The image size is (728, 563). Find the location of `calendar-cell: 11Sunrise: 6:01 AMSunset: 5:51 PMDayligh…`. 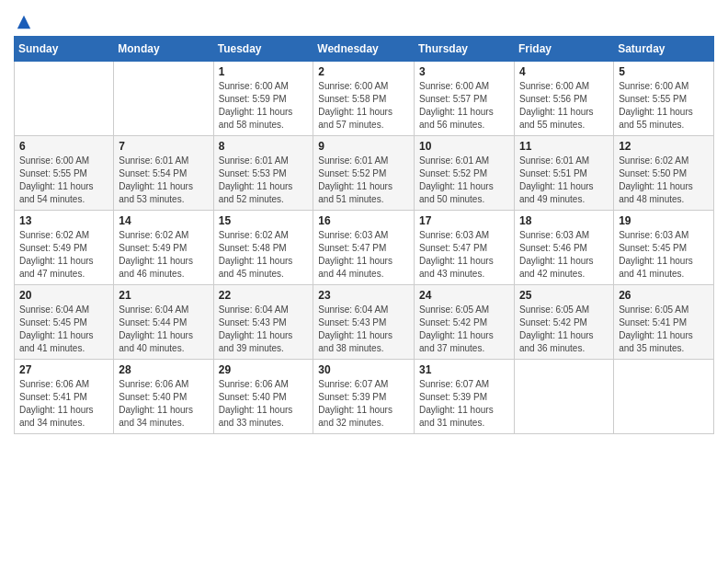

calendar-cell: 11Sunrise: 6:01 AMSunset: 5:51 PMDayligh… is located at coordinates (564, 173).